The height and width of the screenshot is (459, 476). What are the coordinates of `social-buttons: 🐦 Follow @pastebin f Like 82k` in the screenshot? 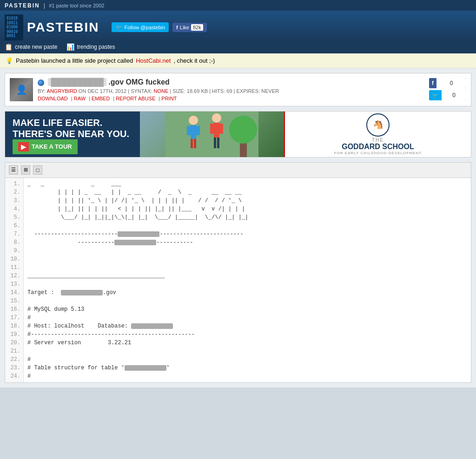 It's located at (159, 27).